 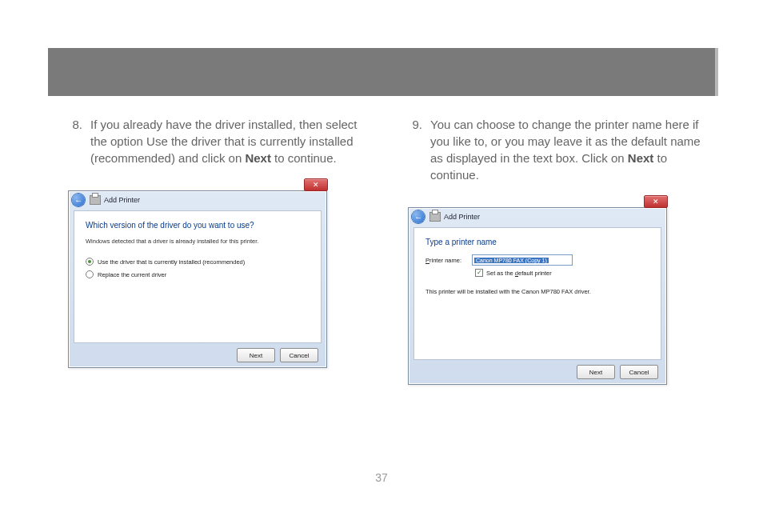 What do you see at coordinates (537, 296) in the screenshot?
I see `dialog-printer-name: ✕ ← Add Printer Type a printer name Prin…` at bounding box center [537, 296].